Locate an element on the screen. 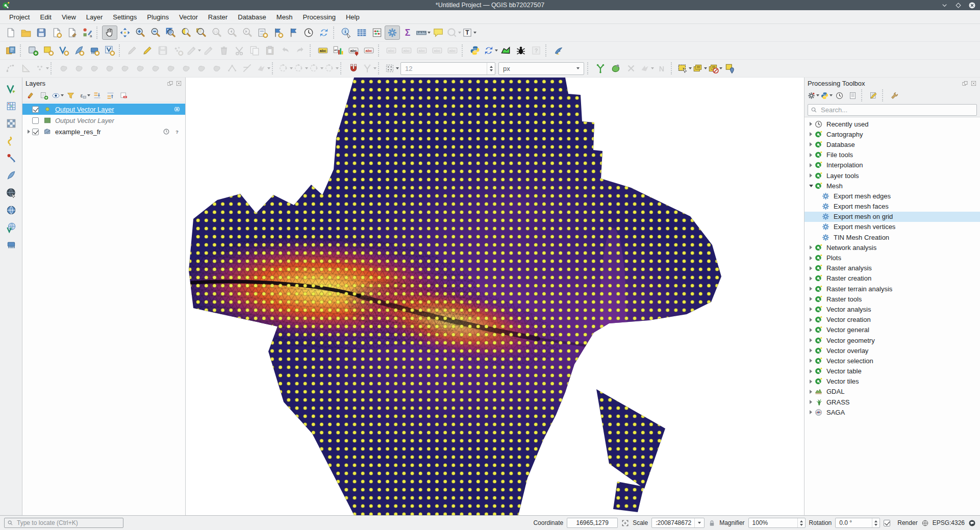 Image resolution: width=980 pixels, height=530 pixels. maximize-icon is located at coordinates (958, 5).